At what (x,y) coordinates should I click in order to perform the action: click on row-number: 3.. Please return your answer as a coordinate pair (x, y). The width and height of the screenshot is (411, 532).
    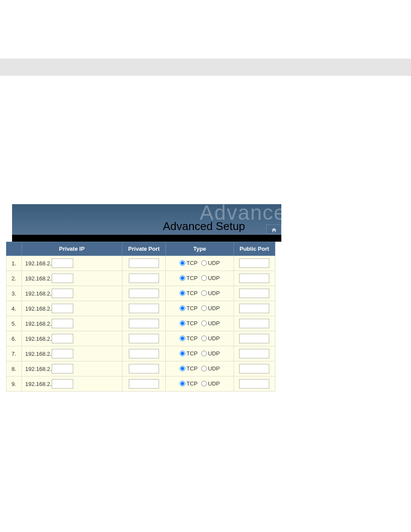
    Looking at the image, I should click on (14, 294).